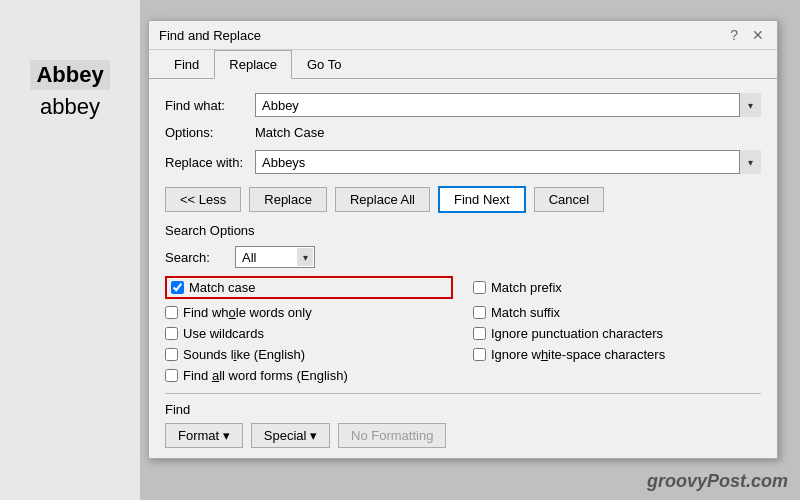 The image size is (800, 500). What do you see at coordinates (463, 200) in the screenshot?
I see `buttons-row: << Less Replace Replace All Find Next Ca…` at bounding box center [463, 200].